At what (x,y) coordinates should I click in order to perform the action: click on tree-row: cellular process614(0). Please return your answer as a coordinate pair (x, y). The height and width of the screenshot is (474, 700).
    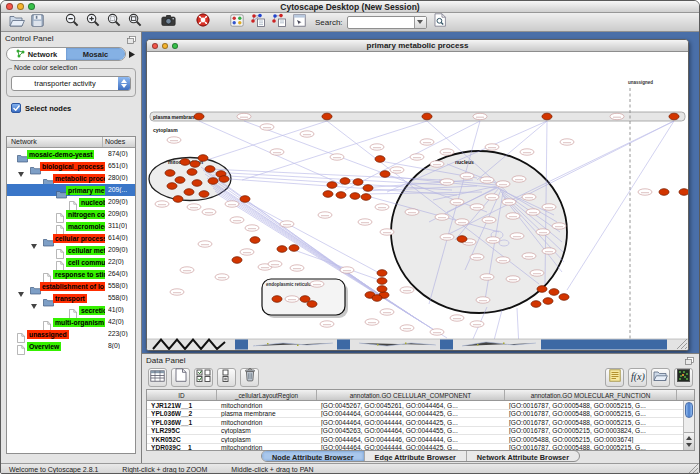
    Looking at the image, I should click on (71, 238).